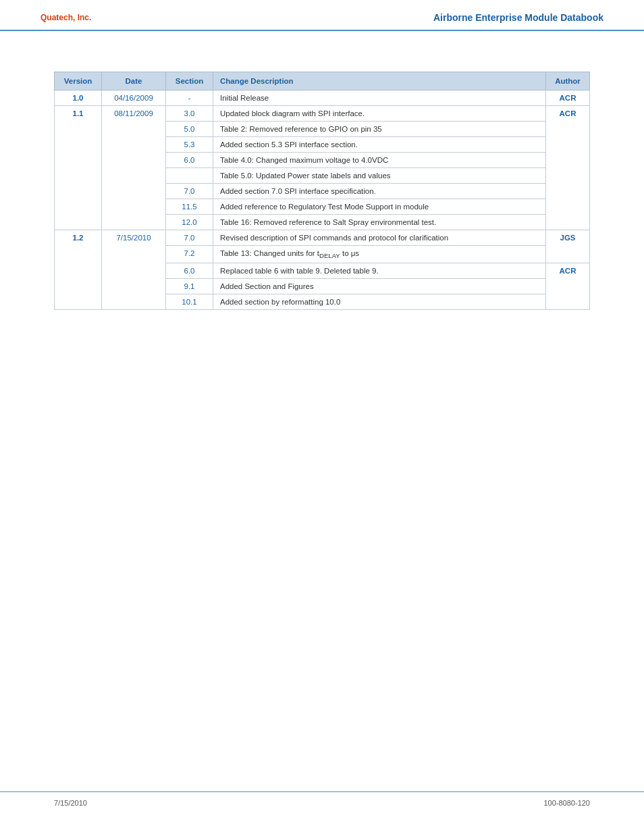 Image resolution: width=644 pixels, height=834 pixels. Describe the element at coordinates (379, 192) in the screenshot. I see `cell-change: Added section 7.0 SPI interface specific…` at that location.